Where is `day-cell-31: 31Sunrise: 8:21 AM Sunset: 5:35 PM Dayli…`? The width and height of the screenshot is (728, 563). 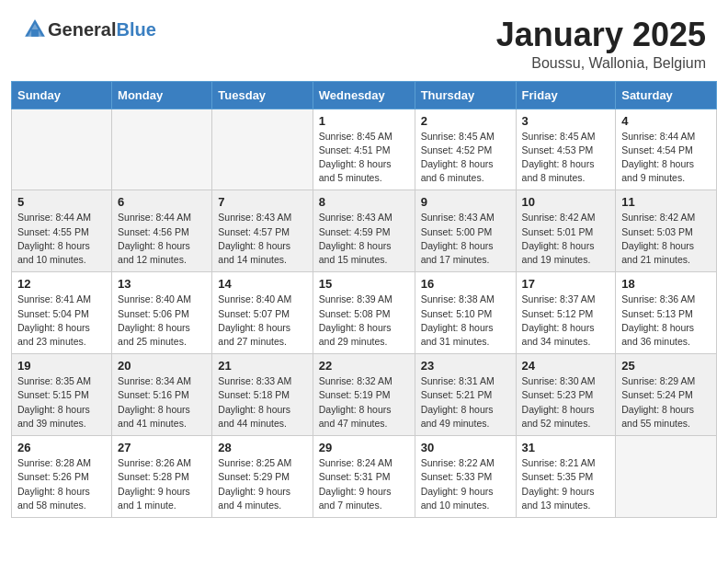 day-cell-31: 31Sunrise: 8:21 AM Sunset: 5:35 PM Dayli… is located at coordinates (566, 477).